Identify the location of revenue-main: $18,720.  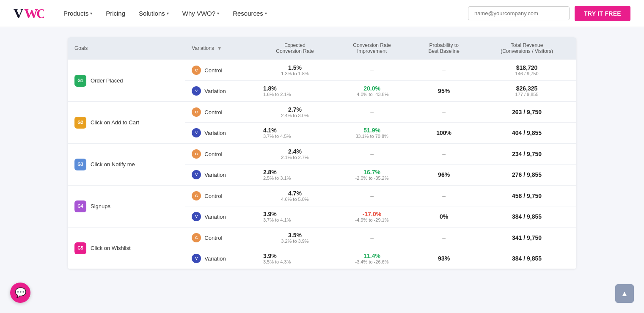
(527, 68).